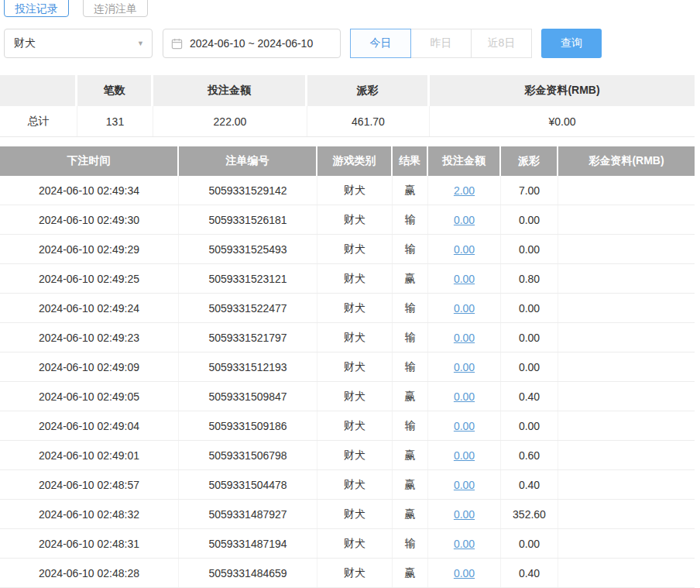  I want to click on cell-order-id: 5059331509186, so click(248, 426).